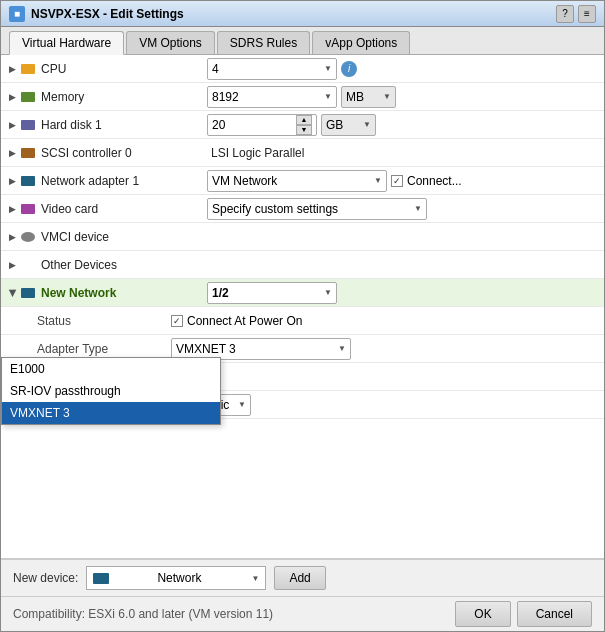 The height and width of the screenshot is (632, 605). I want to click on mac-address-arrow: ▼, so click(242, 404).